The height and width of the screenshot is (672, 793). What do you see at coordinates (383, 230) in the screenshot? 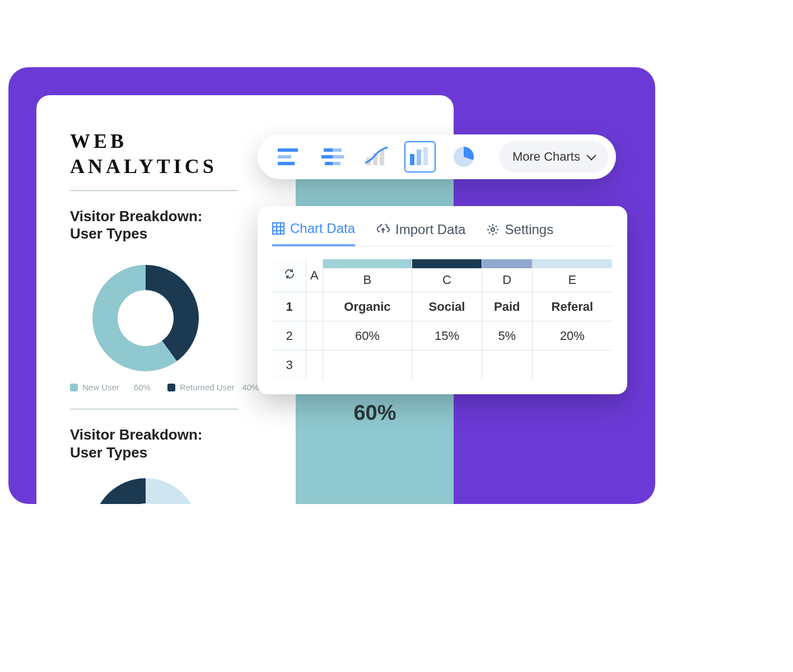
I see `cloud-upload-icon` at bounding box center [383, 230].